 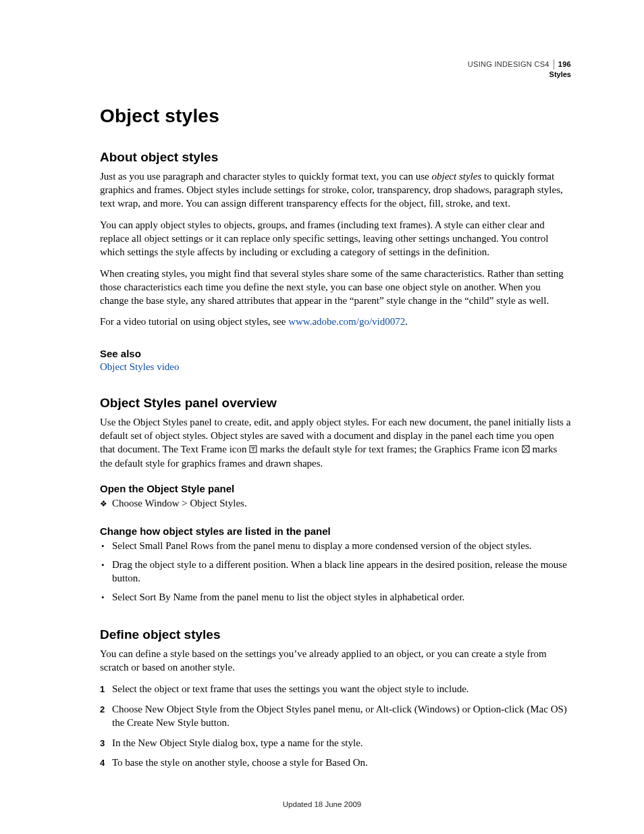 I want to click on list-item: Select Sort By Name from the panel menu …, so click(x=336, y=598).